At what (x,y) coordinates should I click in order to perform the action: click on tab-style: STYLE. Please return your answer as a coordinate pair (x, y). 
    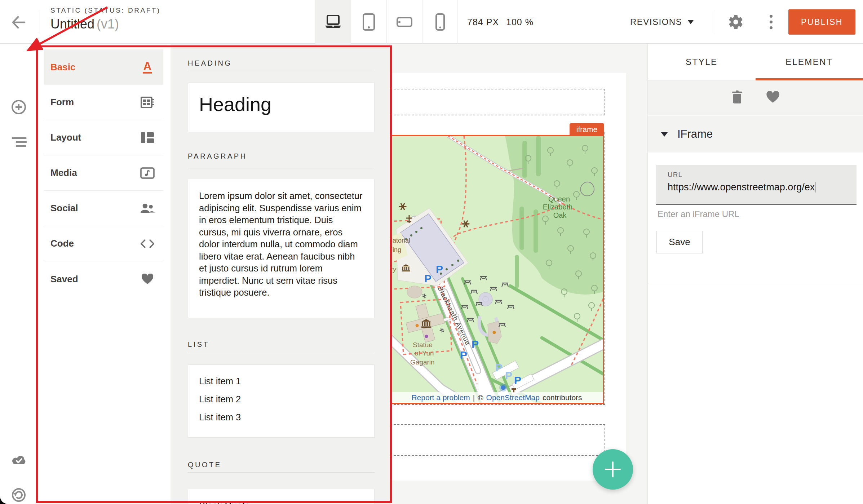
    Looking at the image, I should click on (702, 62).